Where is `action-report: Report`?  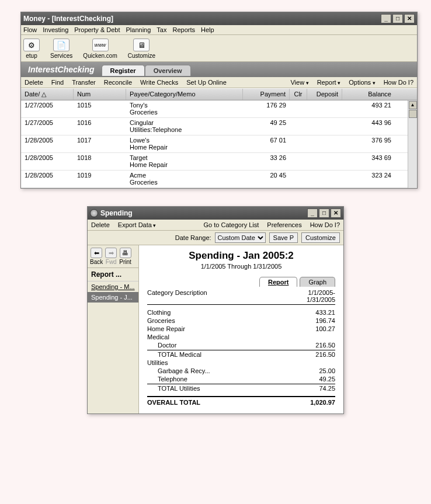 action-report: Report is located at coordinates (329, 82).